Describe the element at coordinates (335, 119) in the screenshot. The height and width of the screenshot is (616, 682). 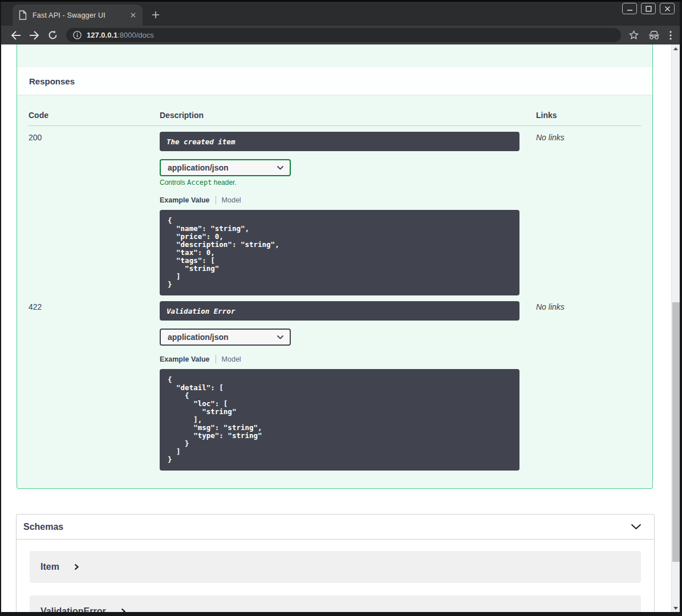
I see `responses-table-header: Code Description Links` at that location.